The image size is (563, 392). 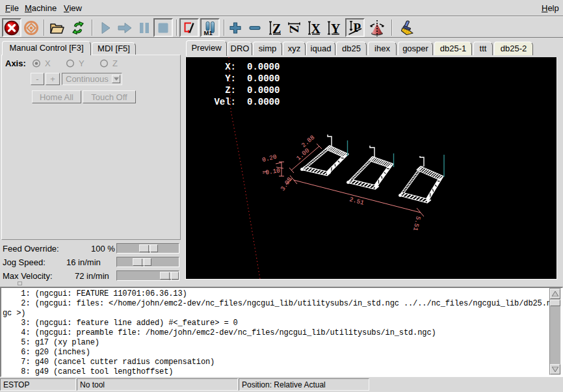 I want to click on svg-text: 3.08, so click(x=286, y=183).